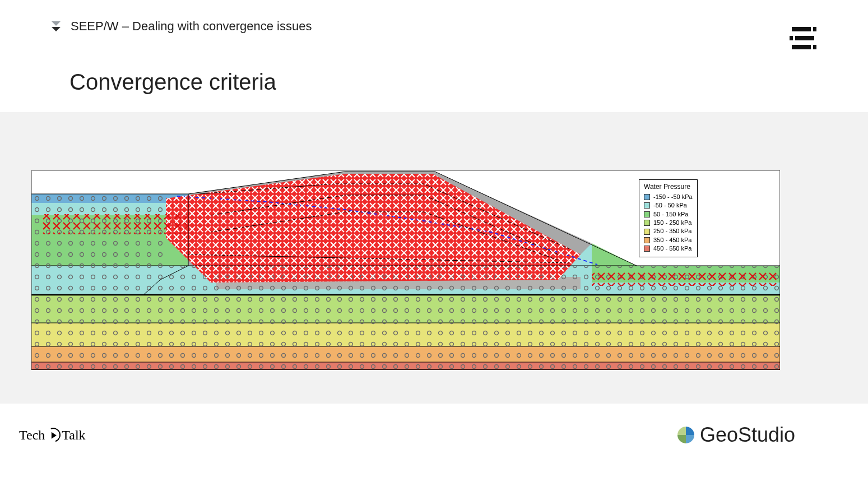 Image resolution: width=868 pixels, height=486 pixels. What do you see at coordinates (173, 82) in the screenshot?
I see `slide-title: Convergence criteria` at bounding box center [173, 82].